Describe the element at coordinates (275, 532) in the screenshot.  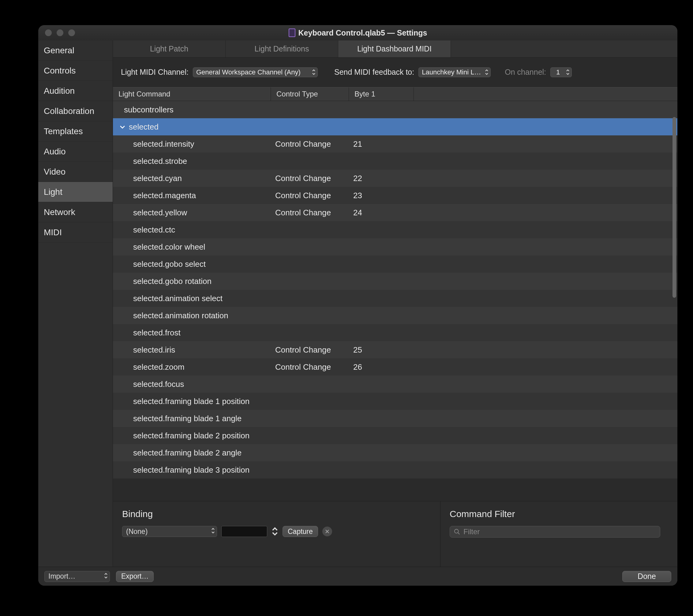
I see `binding-value-stepper` at that location.